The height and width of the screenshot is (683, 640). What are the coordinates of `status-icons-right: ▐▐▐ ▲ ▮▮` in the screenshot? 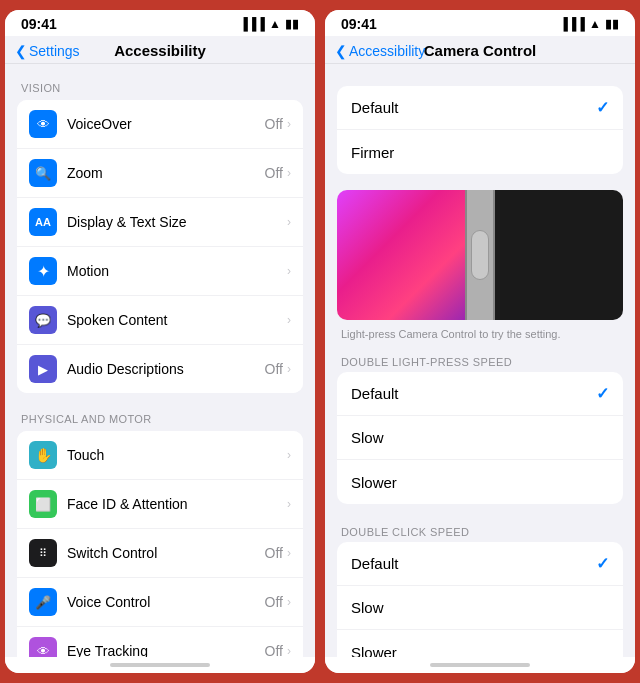 It's located at (590, 24).